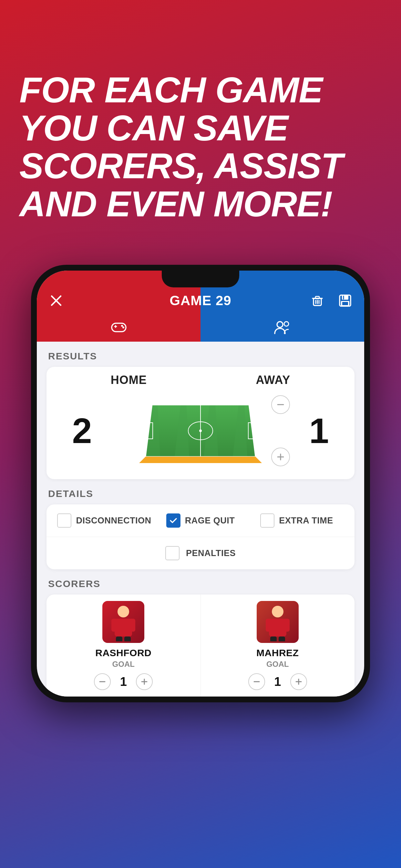 Image resolution: width=401 pixels, height=868 pixels. I want to click on disconnection-label: DISCONNECTION, so click(113, 521).